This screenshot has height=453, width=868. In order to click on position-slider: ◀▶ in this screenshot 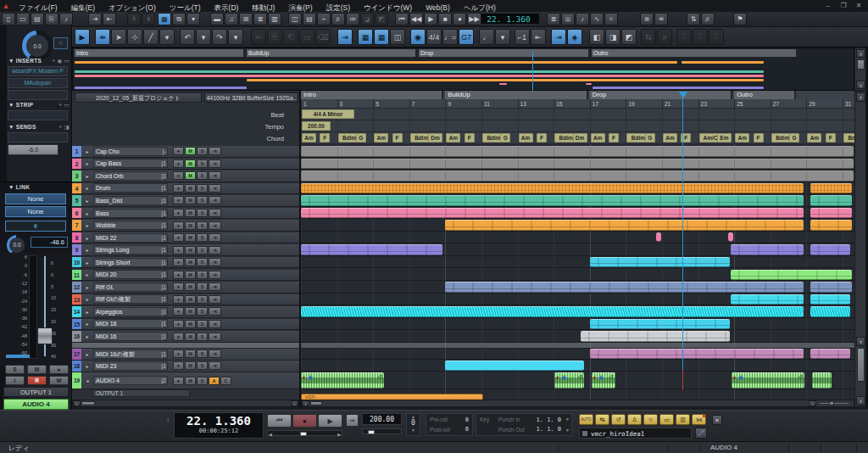, I will do `click(305, 433)`.